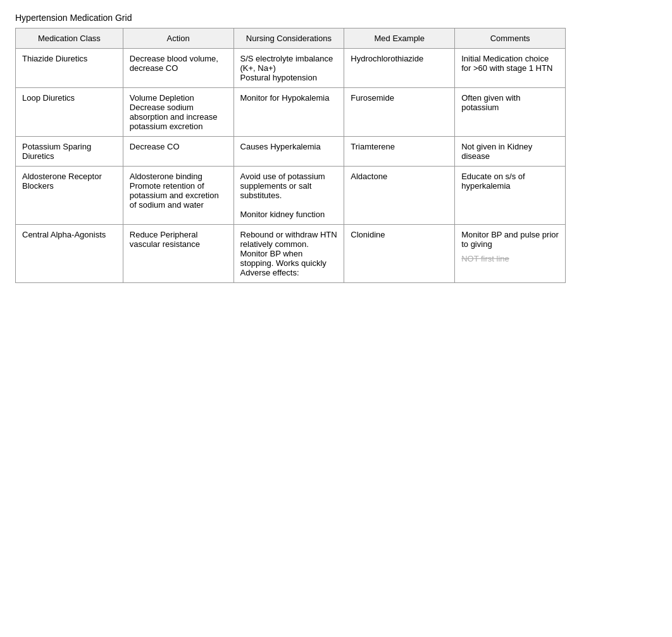 The width and height of the screenshot is (672, 637). I want to click on table-row: Aldosterone Receptor BlockersAldosterone…, so click(291, 196).